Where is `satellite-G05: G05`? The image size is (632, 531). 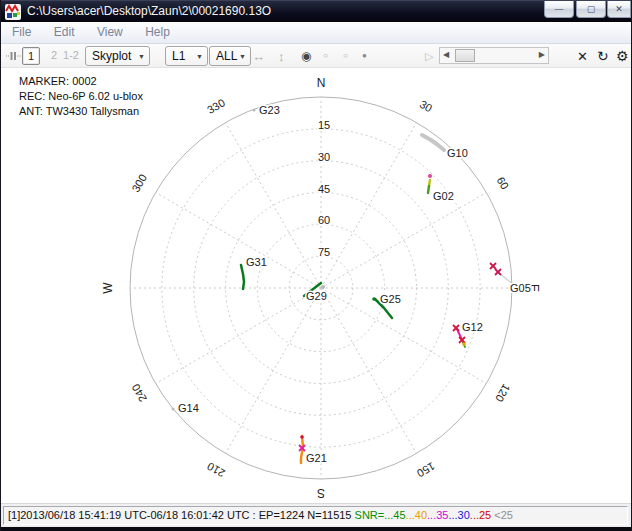 satellite-G05: G05 is located at coordinates (510, 278).